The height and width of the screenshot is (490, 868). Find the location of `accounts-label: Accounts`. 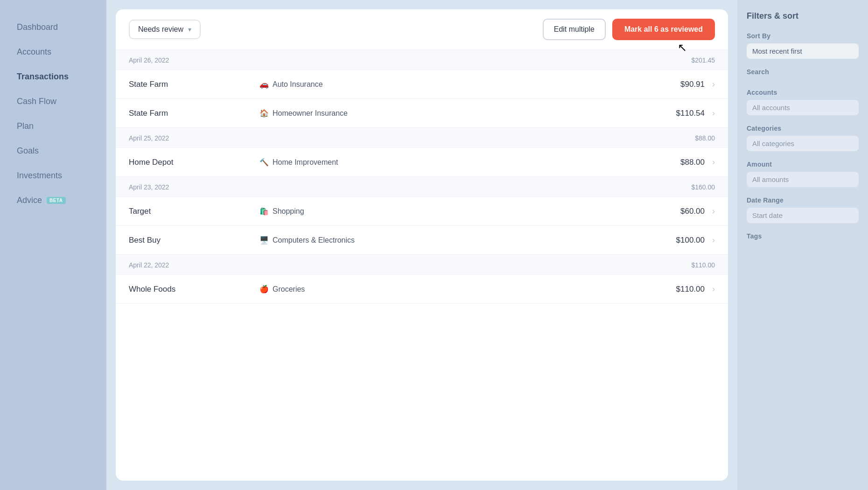

accounts-label: Accounts is located at coordinates (803, 92).